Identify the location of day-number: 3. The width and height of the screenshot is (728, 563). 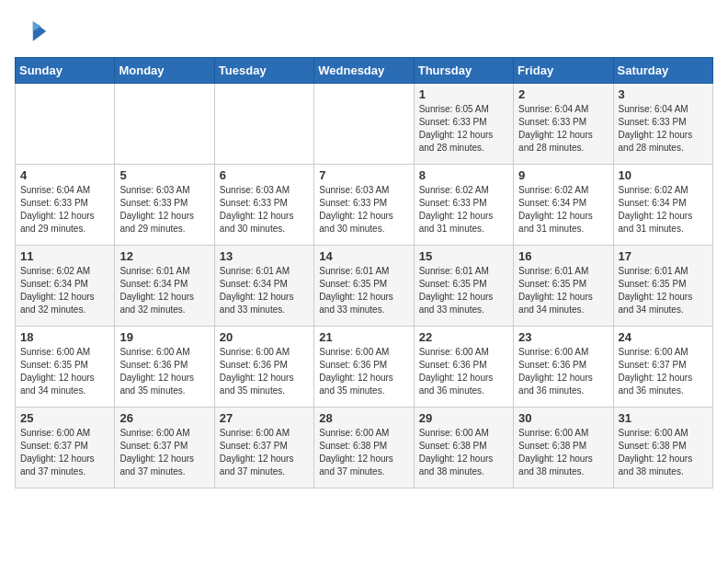
(664, 94).